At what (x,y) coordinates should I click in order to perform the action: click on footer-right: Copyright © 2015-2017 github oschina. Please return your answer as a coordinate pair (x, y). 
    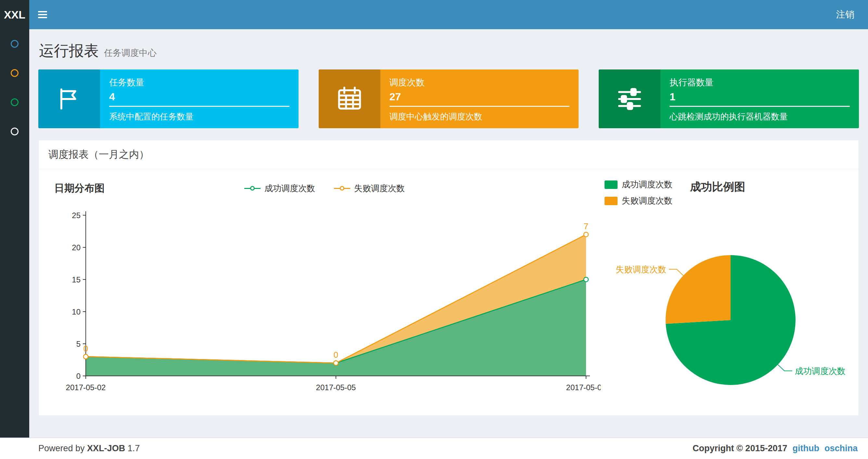
    Looking at the image, I should click on (775, 449).